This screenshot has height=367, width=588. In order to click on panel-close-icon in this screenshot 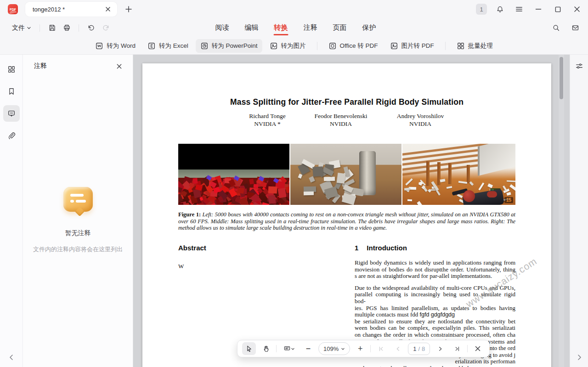, I will do `click(119, 66)`.